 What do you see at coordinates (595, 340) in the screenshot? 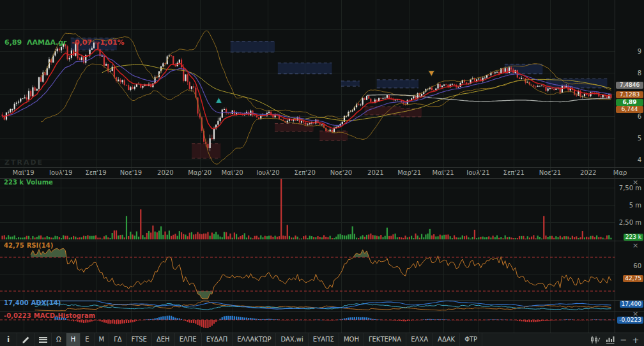
I see `candlestick-chart-icon` at bounding box center [595, 340].